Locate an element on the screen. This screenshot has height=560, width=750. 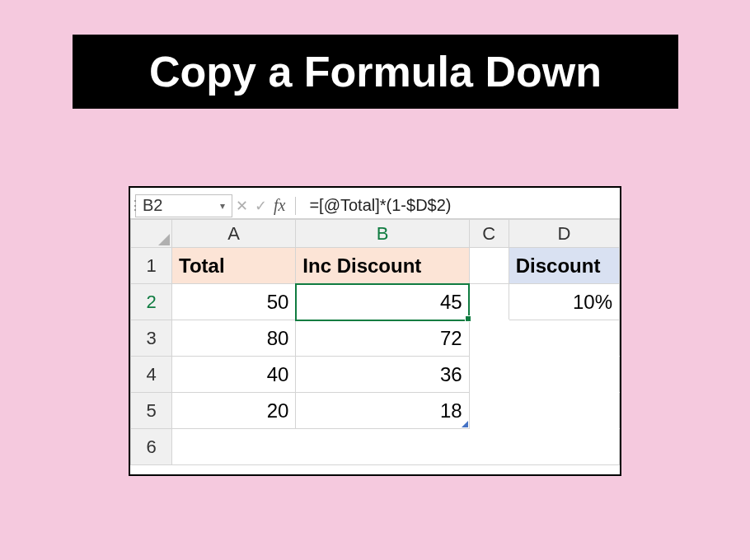
page-title: Copy a Formula Down is located at coordinates (376, 72).